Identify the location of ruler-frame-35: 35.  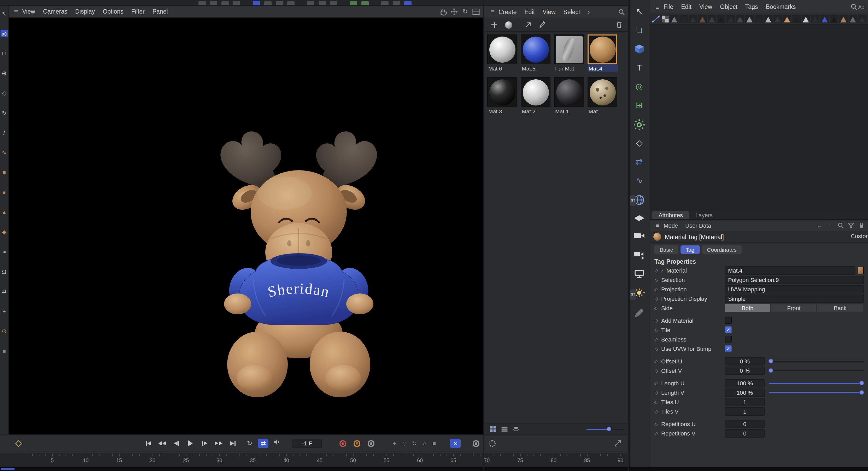
(253, 460).